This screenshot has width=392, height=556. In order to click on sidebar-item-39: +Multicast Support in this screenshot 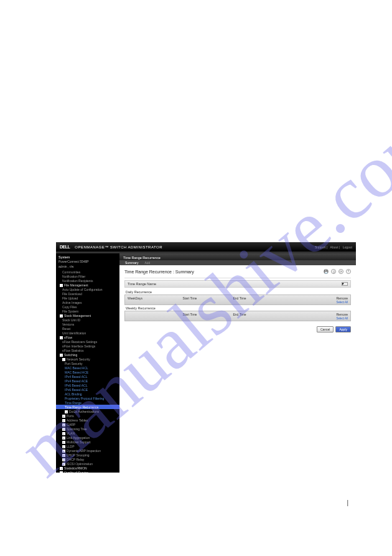, I will do `click(88, 442)`.